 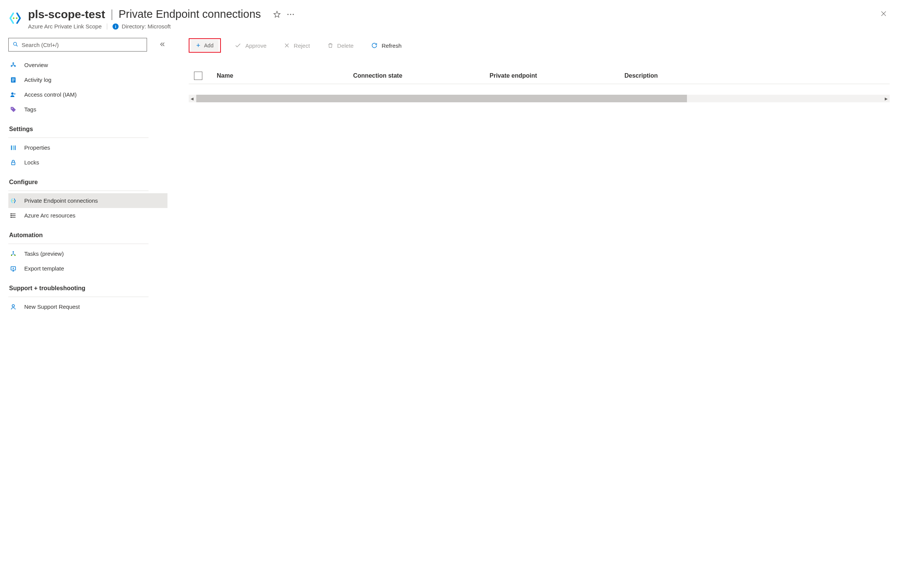 What do you see at coordinates (88, 109) in the screenshot?
I see `sidebar-item-tags: Tags` at bounding box center [88, 109].